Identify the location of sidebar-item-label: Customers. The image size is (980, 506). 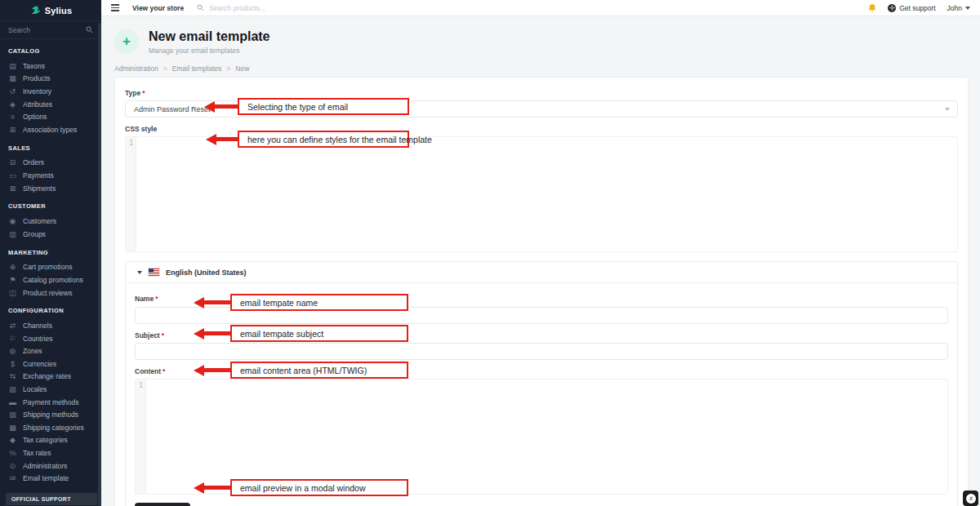
(39, 221).